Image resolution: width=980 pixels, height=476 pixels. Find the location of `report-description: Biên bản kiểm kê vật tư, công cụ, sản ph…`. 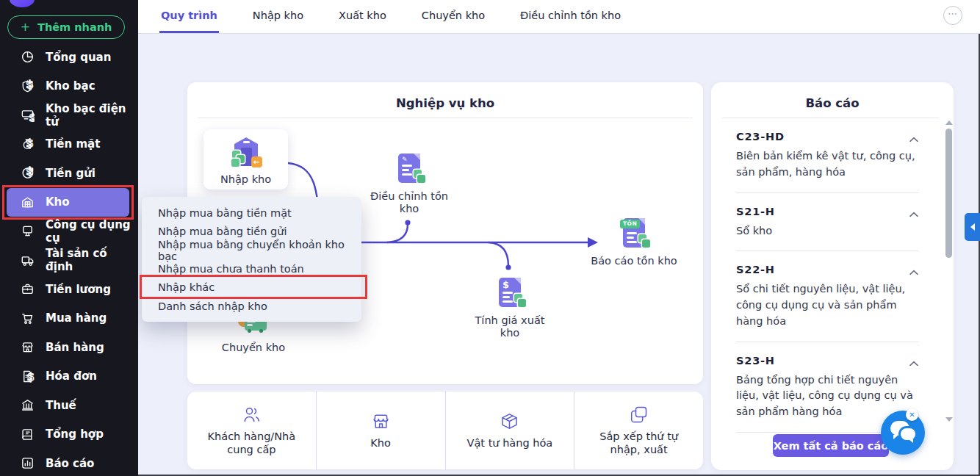

report-description: Biên bản kiểm kê vật tư, công cụ, sản ph… is located at coordinates (827, 165).